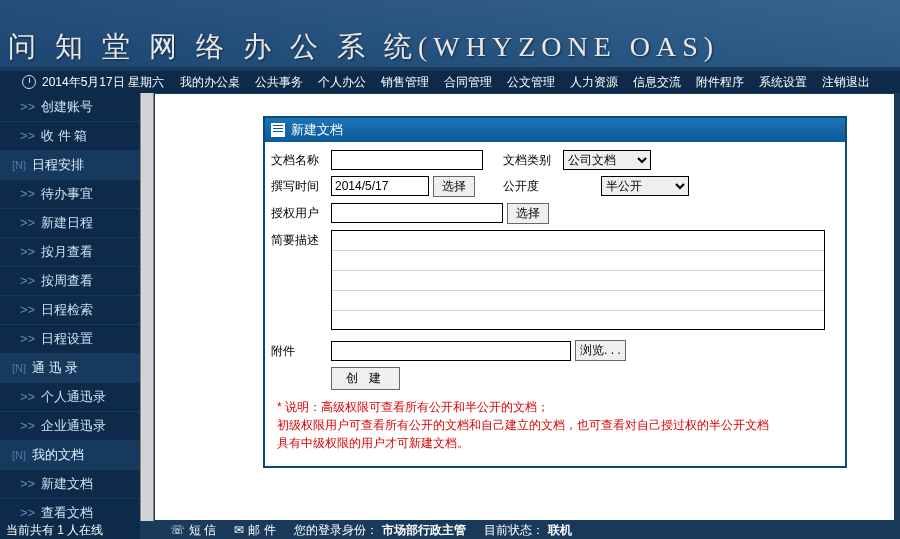 The width and height of the screenshot is (900, 539). What do you see at coordinates (67, 512) in the screenshot?
I see `sidebar-label: 查看文档` at bounding box center [67, 512].